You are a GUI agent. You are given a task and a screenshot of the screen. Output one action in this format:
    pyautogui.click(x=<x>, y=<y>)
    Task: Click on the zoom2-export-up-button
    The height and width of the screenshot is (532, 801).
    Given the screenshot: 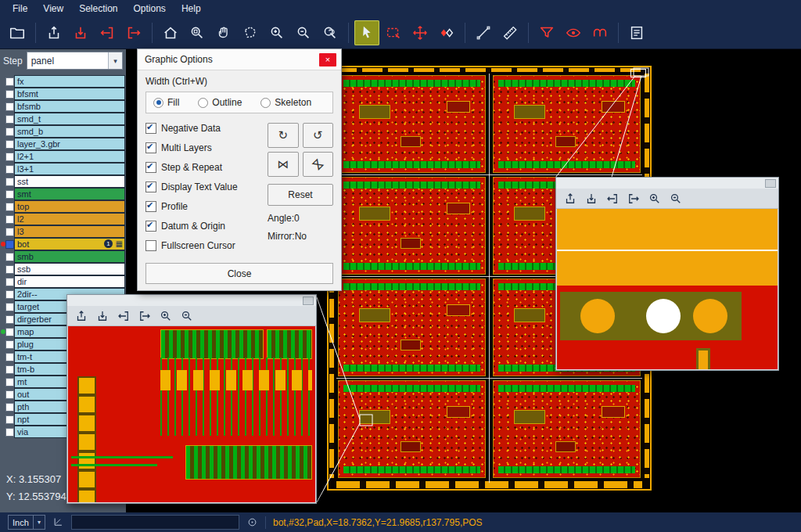 What is the action you would take?
    pyautogui.click(x=570, y=199)
    